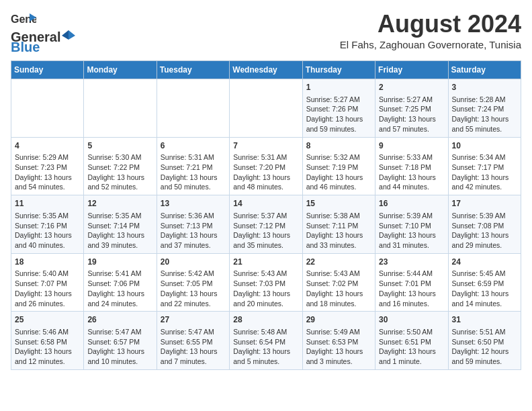  What do you see at coordinates (266, 204) in the screenshot?
I see `day-number: 14` at bounding box center [266, 204].